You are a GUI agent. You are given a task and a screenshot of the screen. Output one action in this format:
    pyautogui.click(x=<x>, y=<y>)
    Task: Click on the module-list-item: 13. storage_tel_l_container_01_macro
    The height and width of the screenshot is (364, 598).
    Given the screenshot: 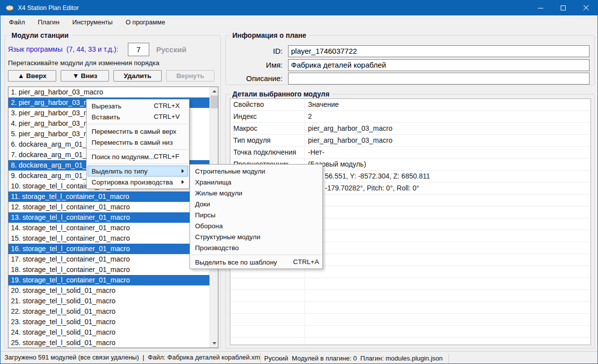 What is the action you would take?
    pyautogui.click(x=109, y=218)
    